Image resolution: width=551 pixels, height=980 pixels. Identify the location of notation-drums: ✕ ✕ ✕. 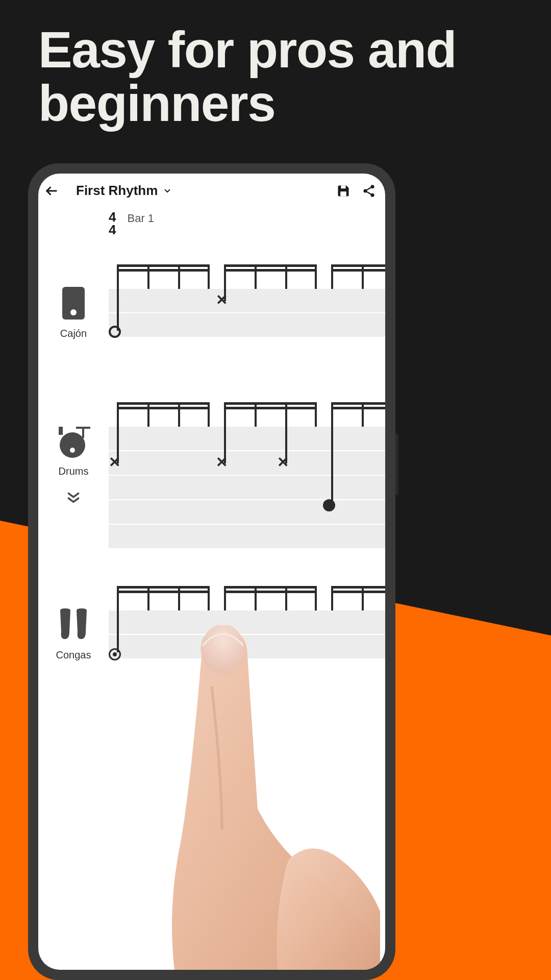
(247, 476).